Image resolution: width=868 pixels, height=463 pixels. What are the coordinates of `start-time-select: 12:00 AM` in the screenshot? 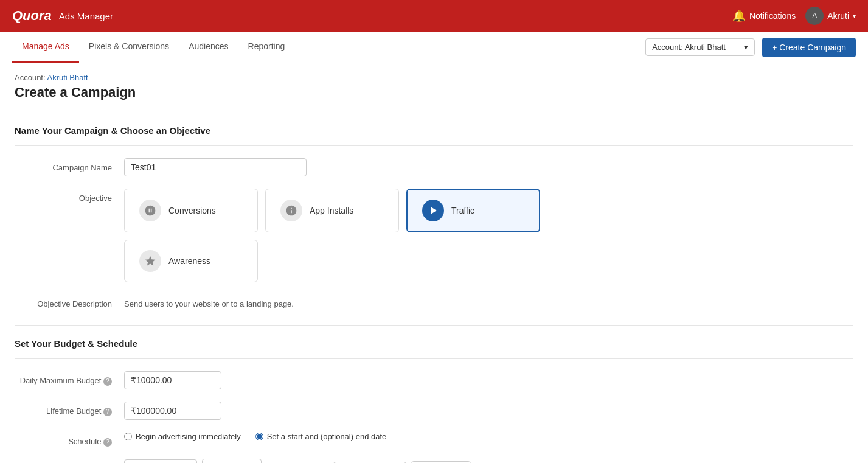 It's located at (232, 461).